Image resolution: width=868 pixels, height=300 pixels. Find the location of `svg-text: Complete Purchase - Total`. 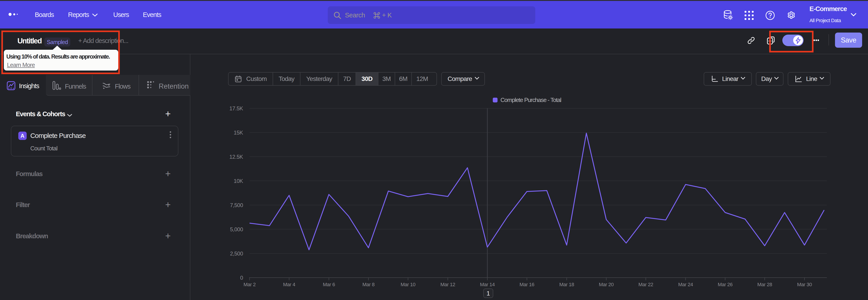

svg-text: Complete Purchase - Total is located at coordinates (531, 100).